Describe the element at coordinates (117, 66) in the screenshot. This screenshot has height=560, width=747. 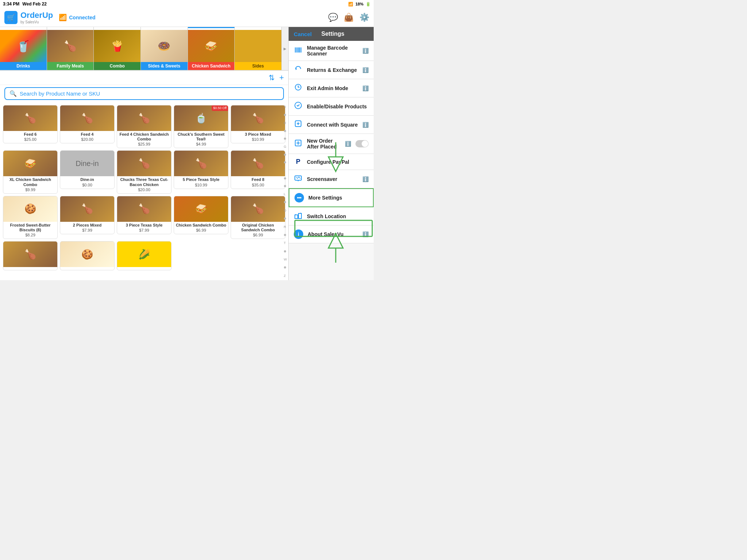
I see `category-label-combo: Combo` at that location.